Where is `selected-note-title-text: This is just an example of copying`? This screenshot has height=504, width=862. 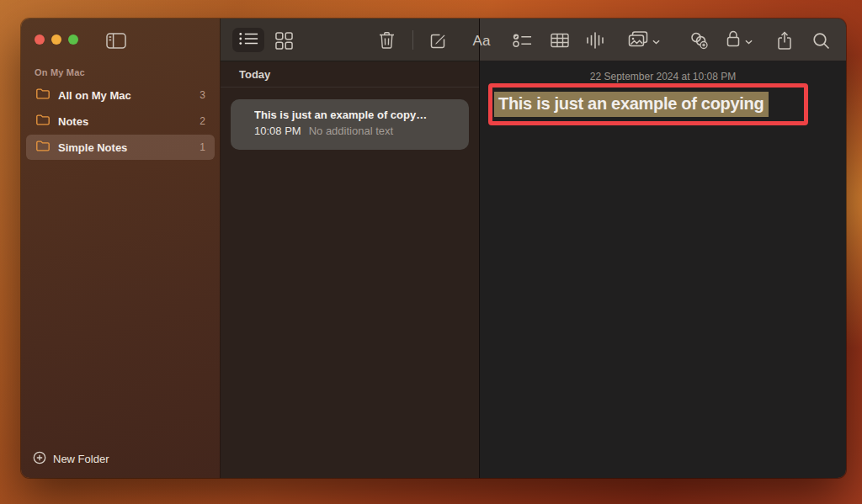
selected-note-title-text: This is just an example of copying is located at coordinates (631, 104).